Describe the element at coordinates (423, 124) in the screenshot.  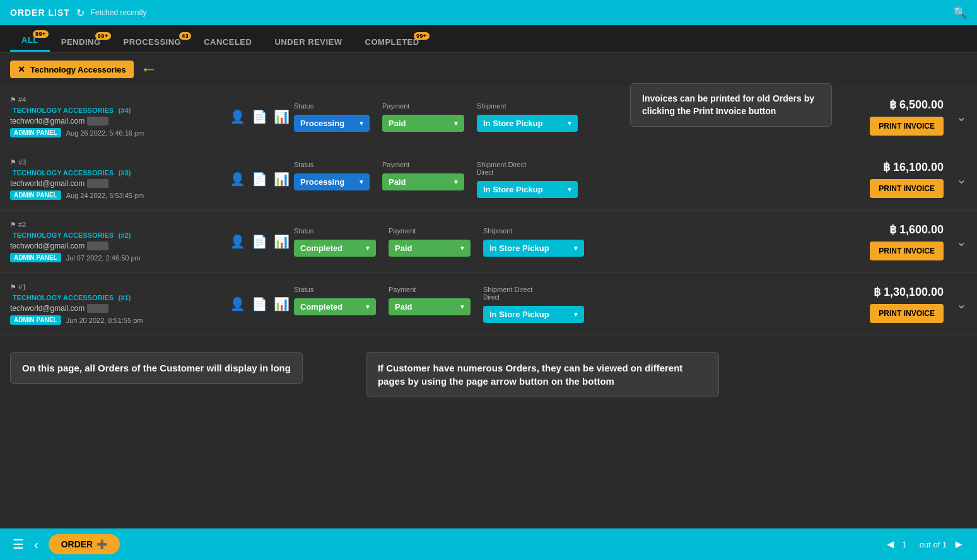
I see `payment-select-4: Paid Unpaid` at that location.